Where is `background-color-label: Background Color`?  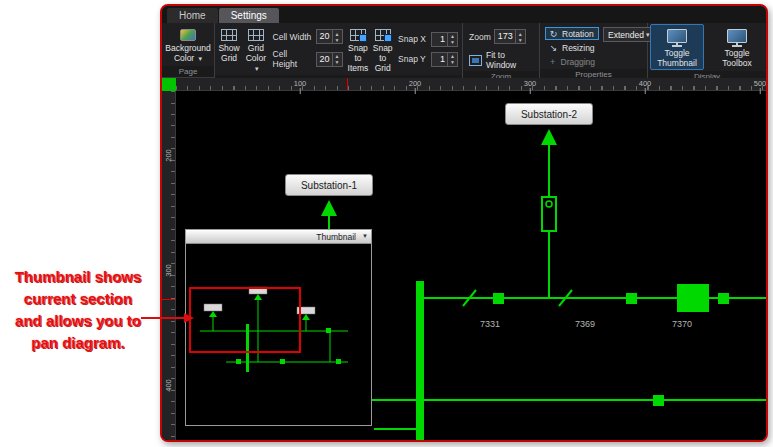 background-color-label: Background Color is located at coordinates (188, 53).